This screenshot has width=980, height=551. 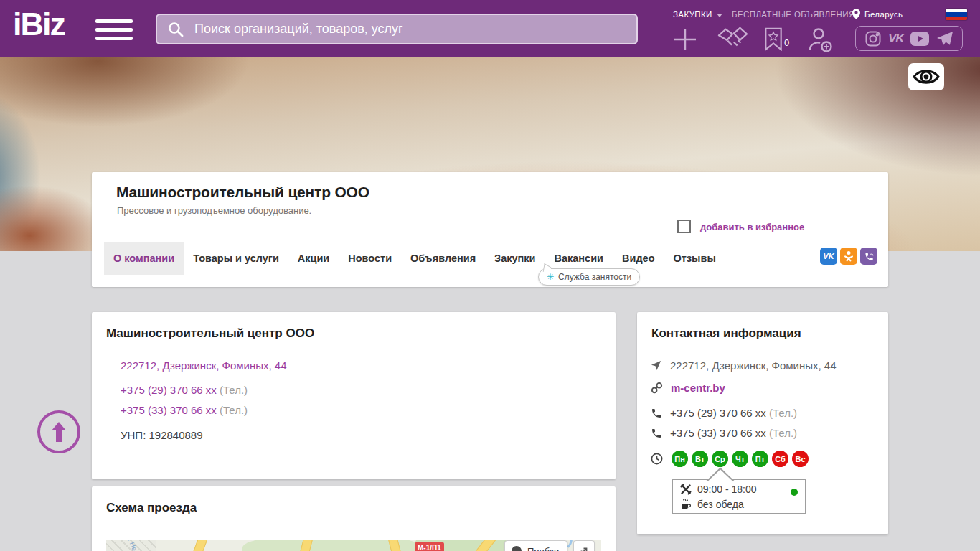 What do you see at coordinates (370, 258) in the screenshot?
I see `tab-news: Новости` at bounding box center [370, 258].